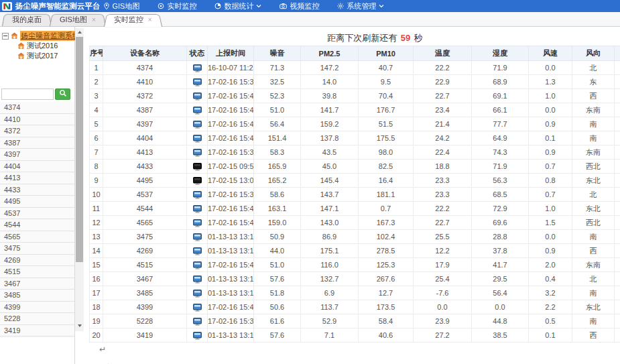 The image size is (620, 364). I want to click on table-cell: 132.7, so click(330, 279).